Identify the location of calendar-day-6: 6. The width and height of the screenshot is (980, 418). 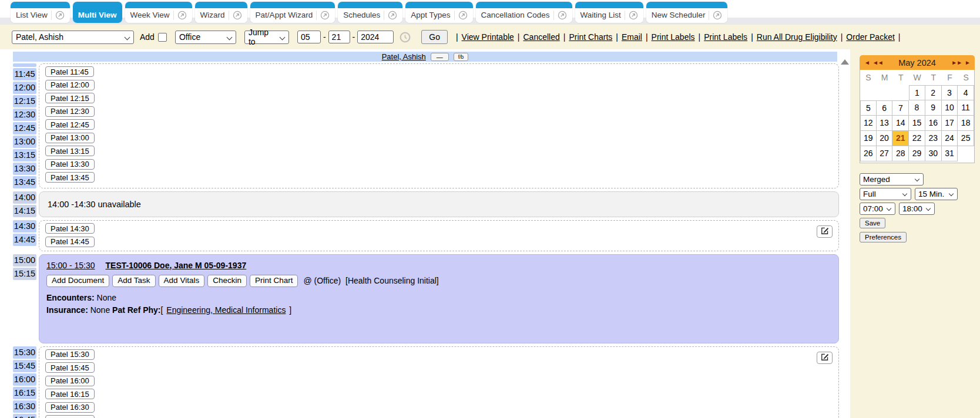
(885, 108).